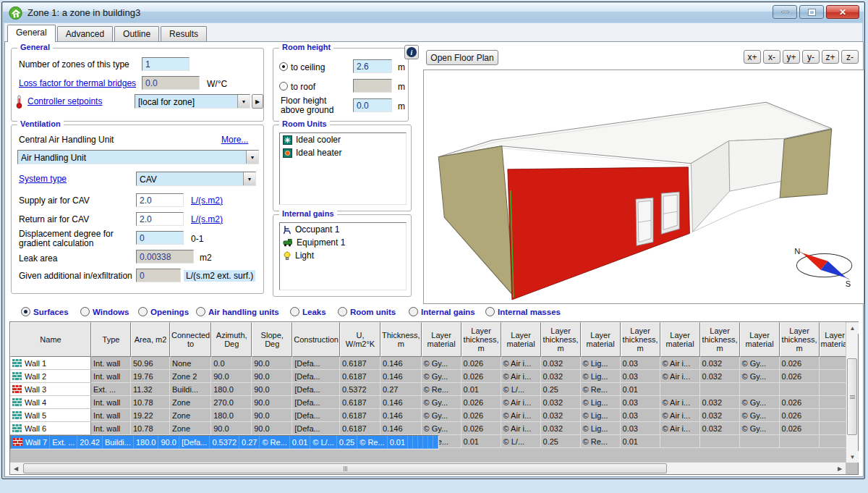 The image size is (868, 493). Describe the element at coordinates (51, 416) in the screenshot. I see `table-cell-name: Wall 5` at that location.